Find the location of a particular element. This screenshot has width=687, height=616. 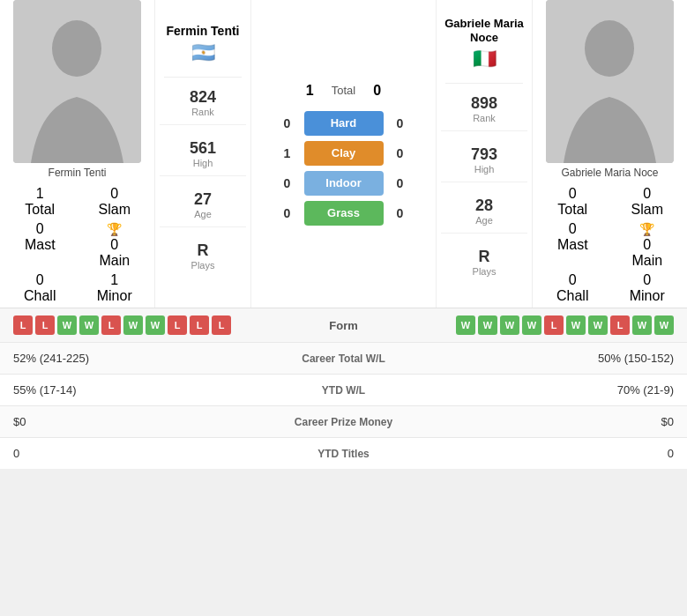

right-mast-stat: 0 Mast is located at coordinates (573, 245).